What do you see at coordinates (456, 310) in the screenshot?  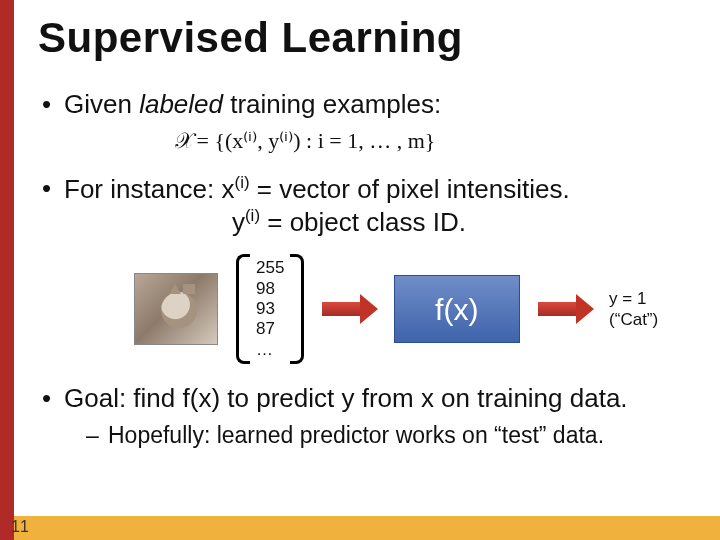 I see `fx-label: f(x)` at bounding box center [456, 310].